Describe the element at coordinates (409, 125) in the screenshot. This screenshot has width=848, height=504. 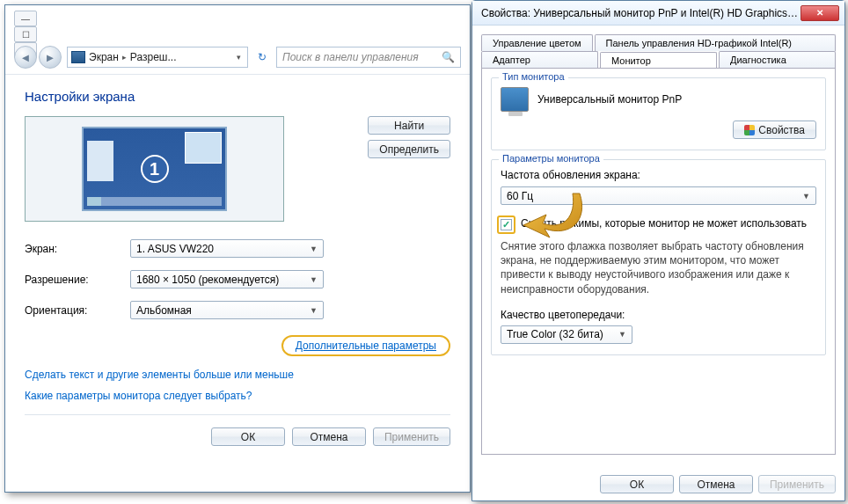
I see `detect-button: Найти` at that location.